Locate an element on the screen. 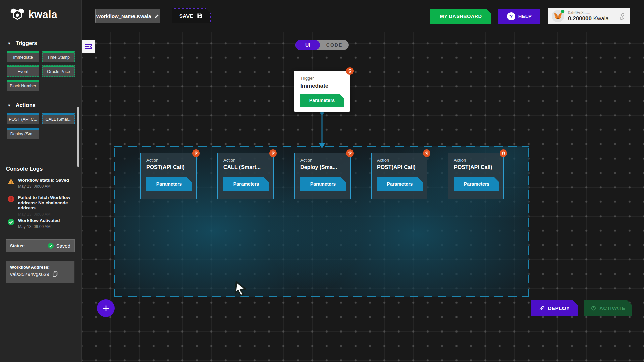  action-node-post-api-1: Action POST(API Call) Parameters is located at coordinates (168, 176).